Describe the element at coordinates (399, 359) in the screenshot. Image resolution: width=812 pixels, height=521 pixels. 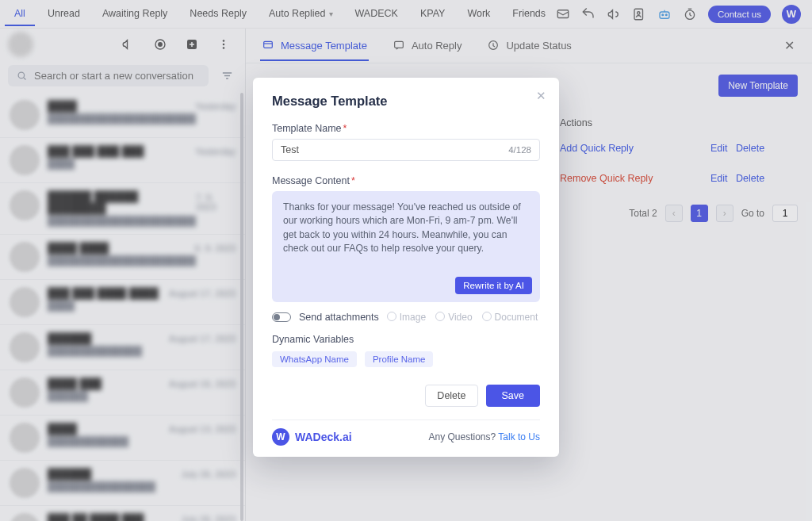
I see `var-profile-name: Profile Name` at that location.